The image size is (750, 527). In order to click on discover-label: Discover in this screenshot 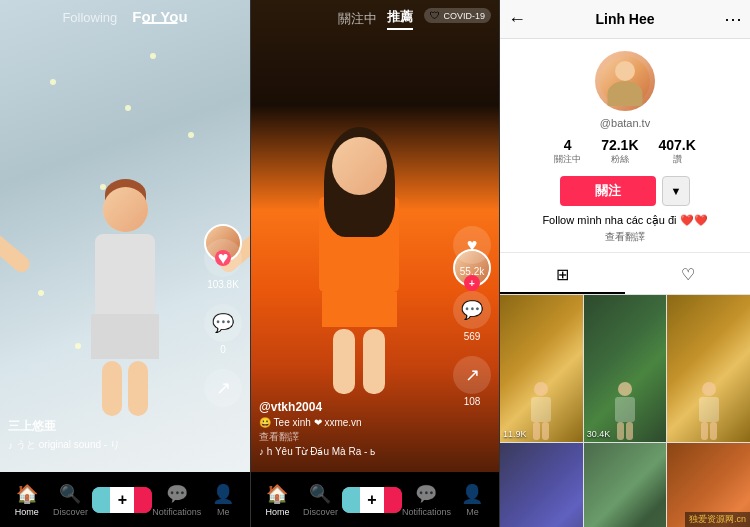, I will do `click(70, 512)`.